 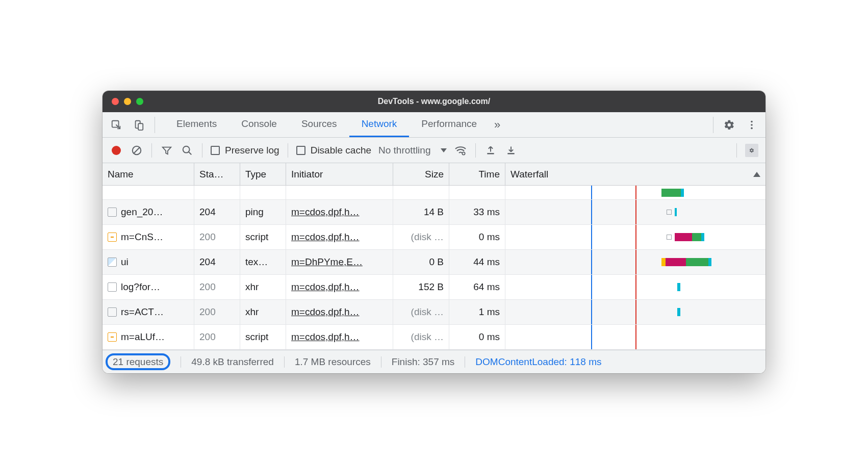 What do you see at coordinates (497, 125) in the screenshot?
I see `more-tabs-icon: »` at bounding box center [497, 125].